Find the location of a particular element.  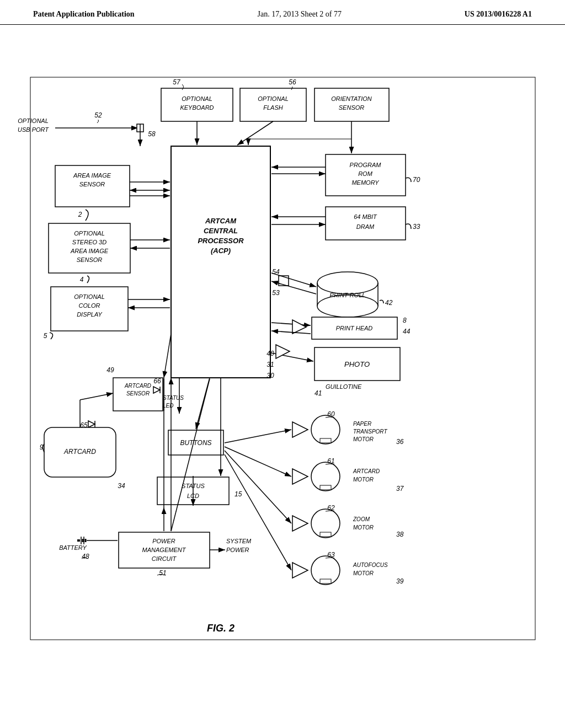

svg-text: MANAGEMENT is located at coordinates (164, 550).